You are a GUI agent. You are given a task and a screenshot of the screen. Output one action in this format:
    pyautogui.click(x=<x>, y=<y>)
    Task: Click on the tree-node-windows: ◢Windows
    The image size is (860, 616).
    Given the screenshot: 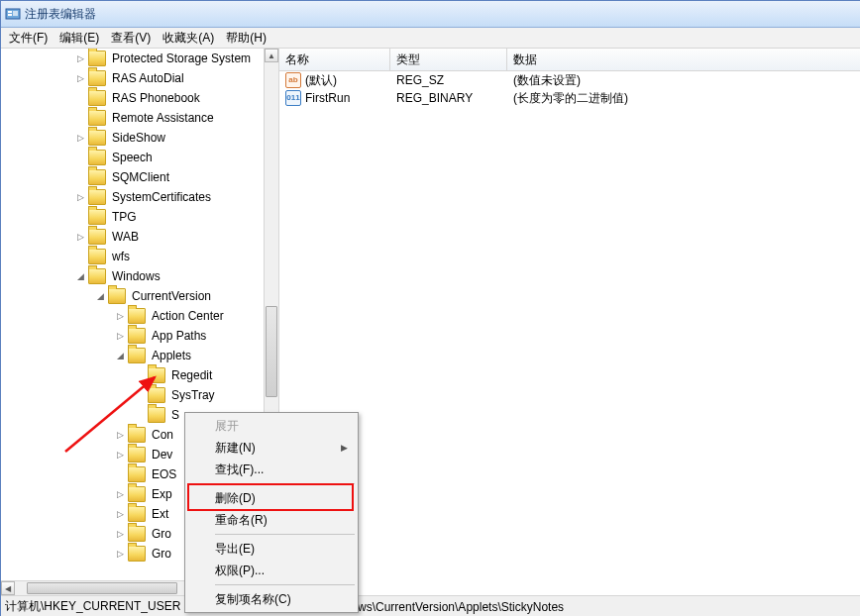 What is the action you would take?
    pyautogui.click(x=133, y=276)
    